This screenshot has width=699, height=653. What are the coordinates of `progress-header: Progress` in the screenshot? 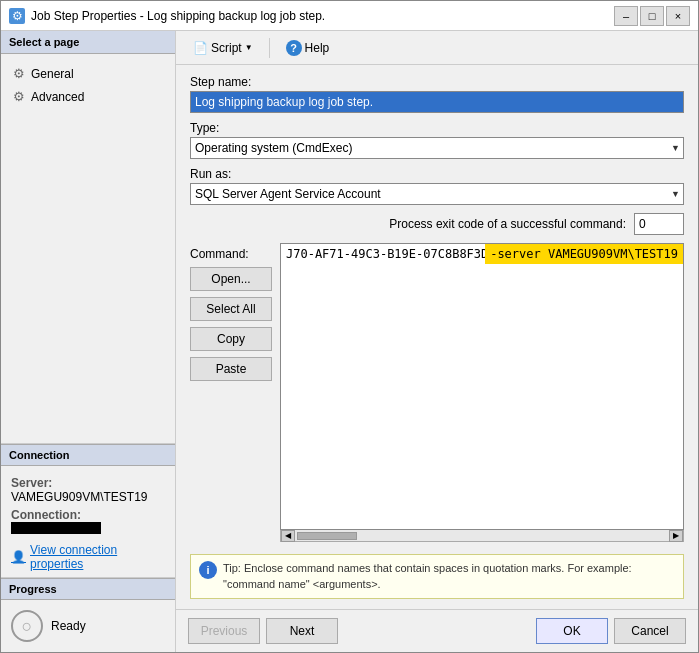 It's located at (88, 589).